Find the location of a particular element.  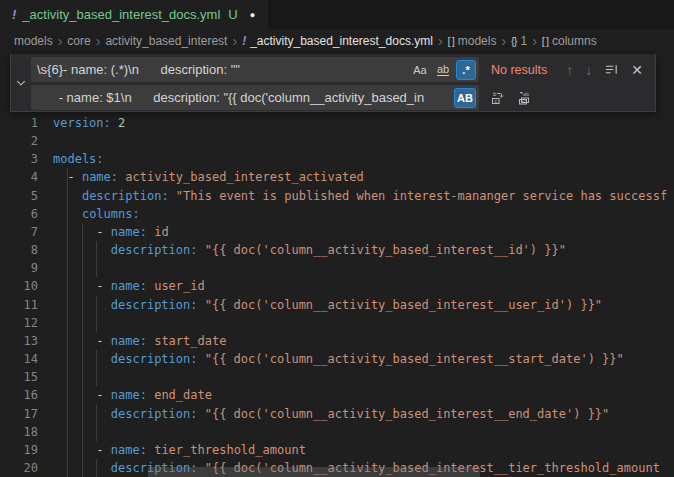

code-line: 13 - name: start_date is located at coordinates (337, 341).